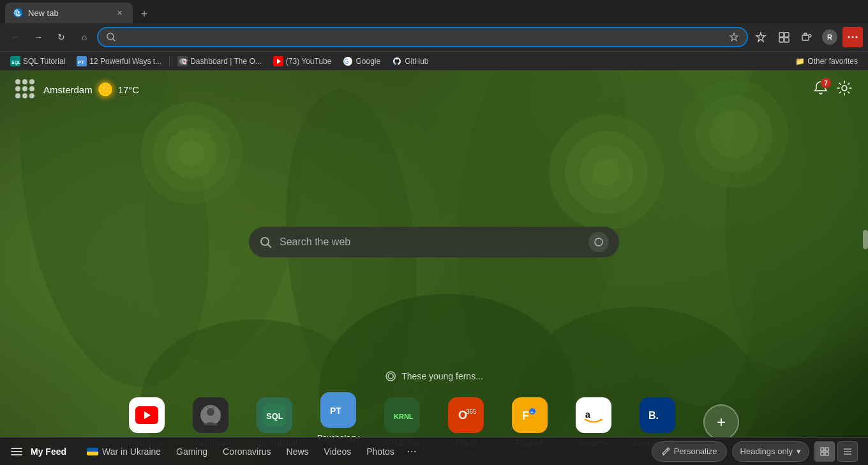 The width and height of the screenshot is (868, 465). What do you see at coordinates (303, 61) in the screenshot?
I see `favorites-item-youtube: (73) YouTube` at bounding box center [303, 61].